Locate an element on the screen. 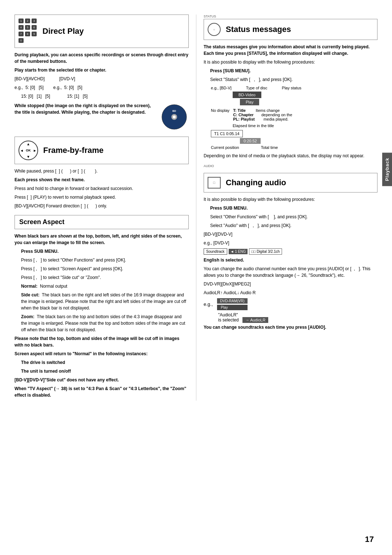 The width and height of the screenshot is (392, 555). key-9: 9 is located at coordinates (34, 34).